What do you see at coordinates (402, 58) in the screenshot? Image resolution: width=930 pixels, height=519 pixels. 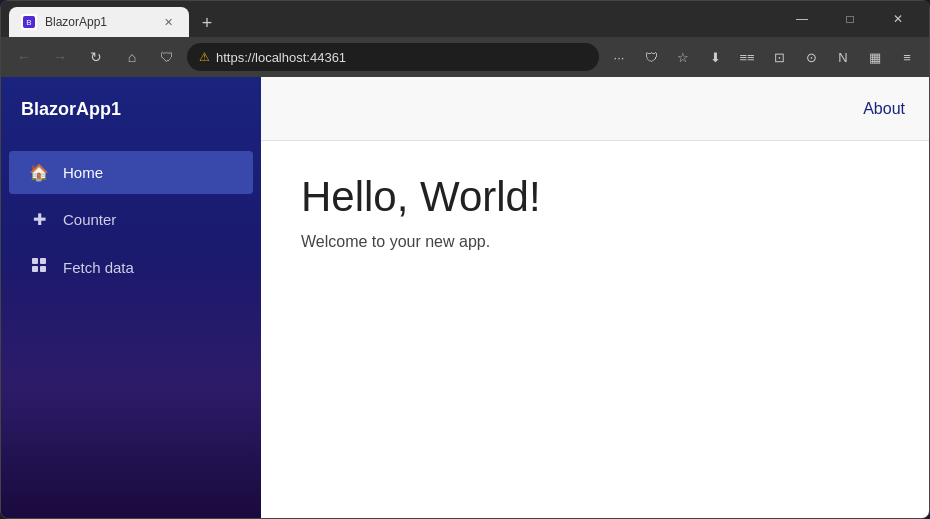 I see `url-text: https://localhost:44361` at bounding box center [402, 58].